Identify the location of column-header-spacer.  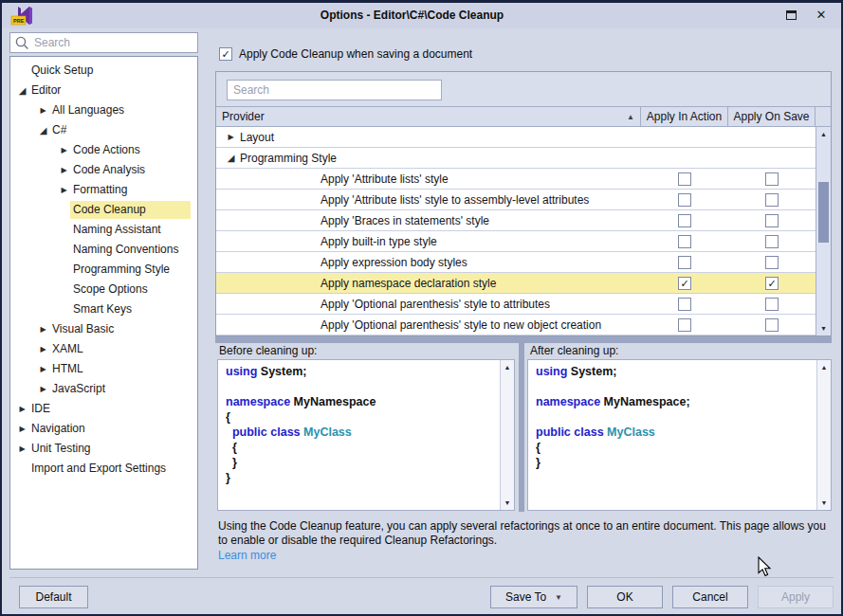
(823, 117).